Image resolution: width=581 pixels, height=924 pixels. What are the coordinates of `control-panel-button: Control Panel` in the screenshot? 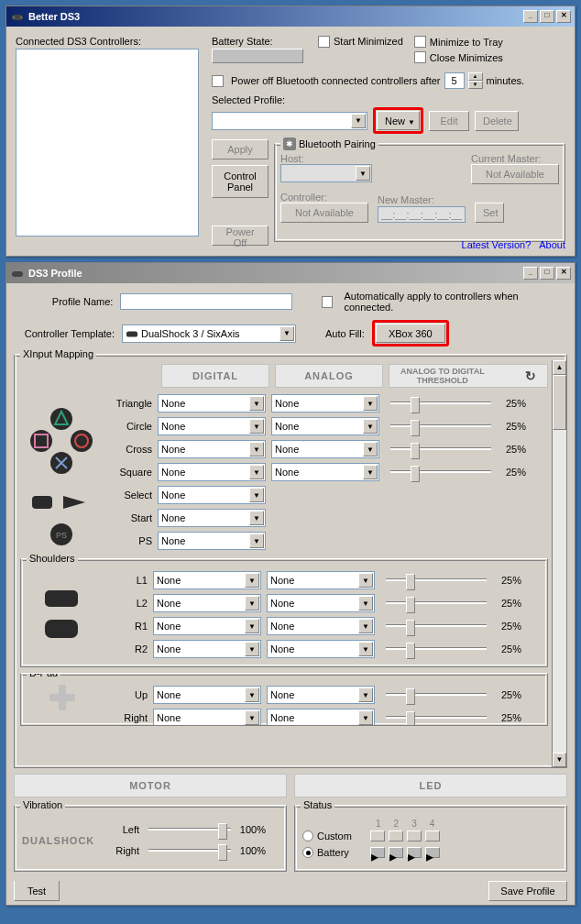 It's located at (240, 182).